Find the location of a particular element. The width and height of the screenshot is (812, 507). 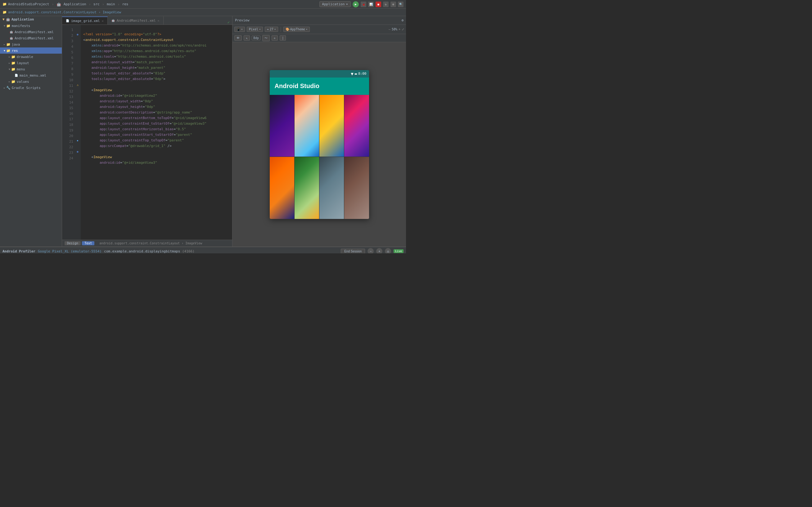

sidebar-item-values: ► 📁 values is located at coordinates (31, 81).